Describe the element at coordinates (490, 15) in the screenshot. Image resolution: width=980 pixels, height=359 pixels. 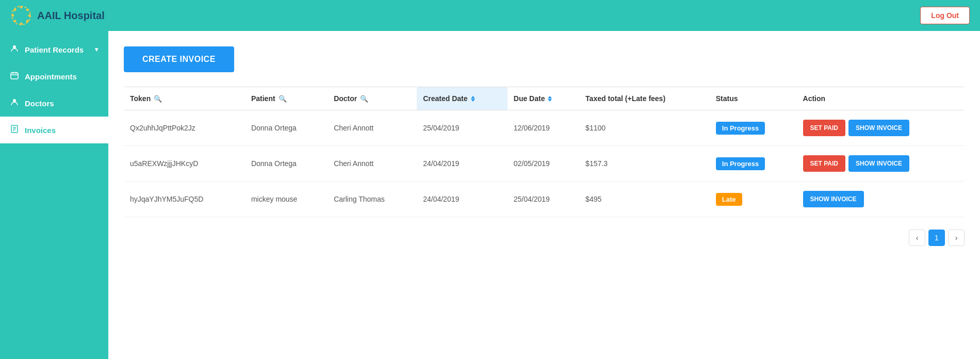
I see `header: AAIL Hospital Log Out` at that location.